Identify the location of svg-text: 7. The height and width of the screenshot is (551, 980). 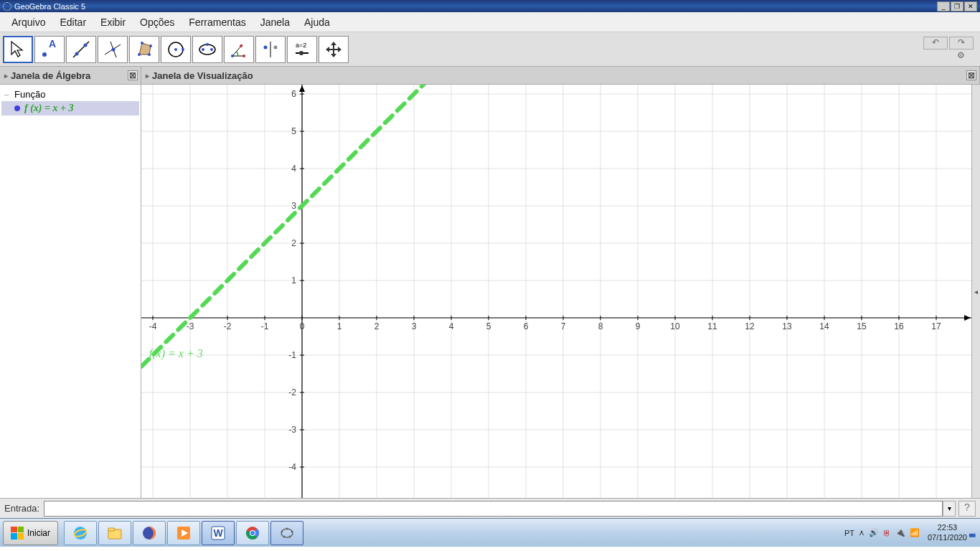
(564, 326).